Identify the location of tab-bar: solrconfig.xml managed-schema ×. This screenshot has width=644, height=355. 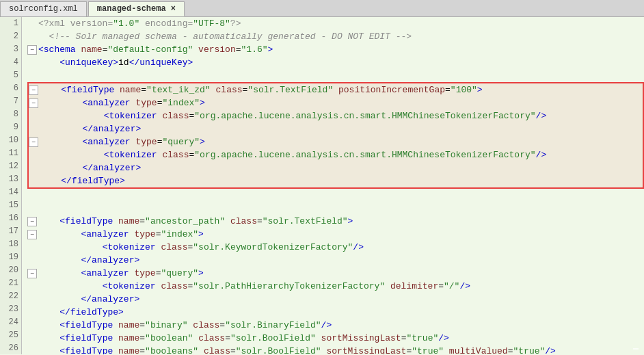
(322, 8).